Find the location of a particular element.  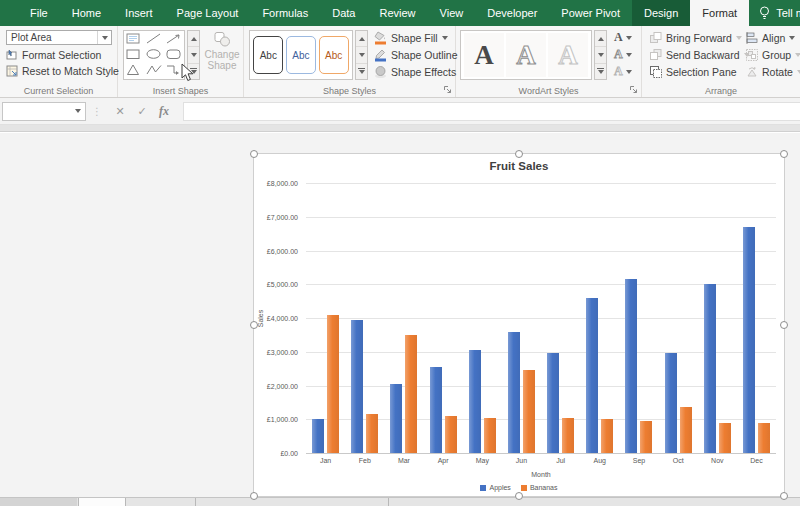

enter-button: ✓ is located at coordinates (142, 112).